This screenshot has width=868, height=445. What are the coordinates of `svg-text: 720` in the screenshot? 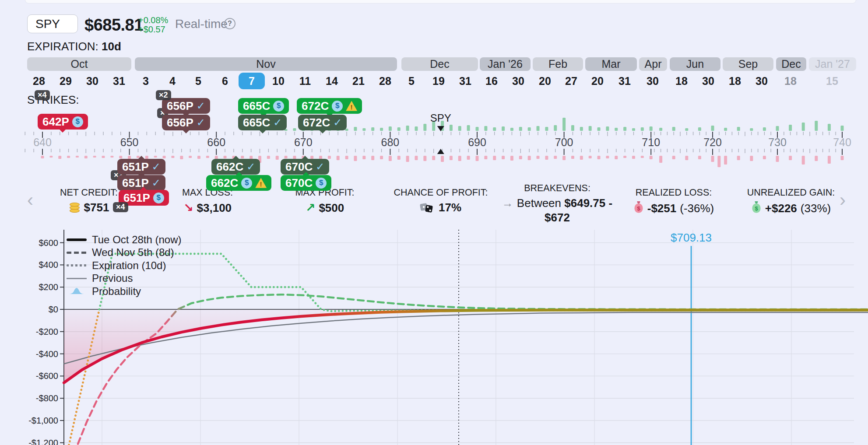 It's located at (713, 142).